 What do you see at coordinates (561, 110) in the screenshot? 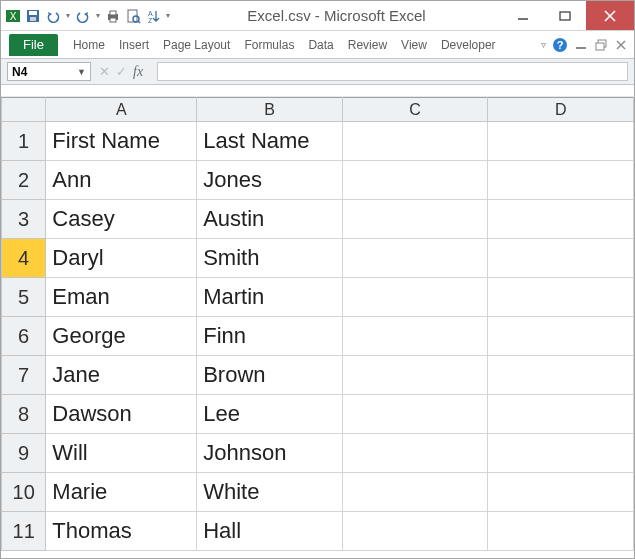
I see `col-header-D: D` at bounding box center [561, 110].